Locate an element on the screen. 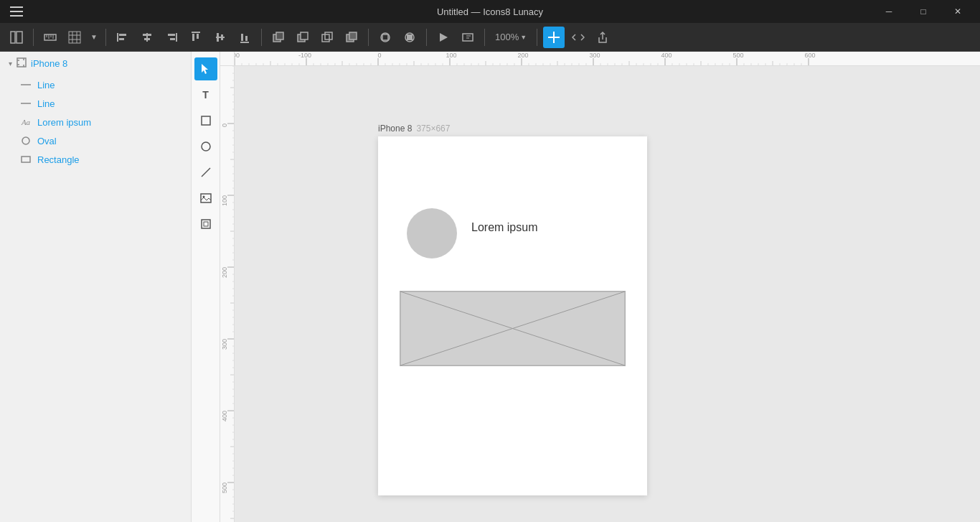 The image size is (980, 522). share-button is located at coordinates (603, 37).